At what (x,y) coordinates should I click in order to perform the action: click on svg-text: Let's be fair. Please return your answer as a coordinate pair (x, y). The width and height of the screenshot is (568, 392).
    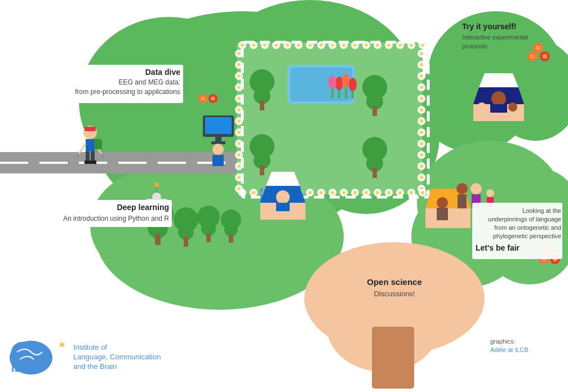
    Looking at the image, I should click on (498, 248).